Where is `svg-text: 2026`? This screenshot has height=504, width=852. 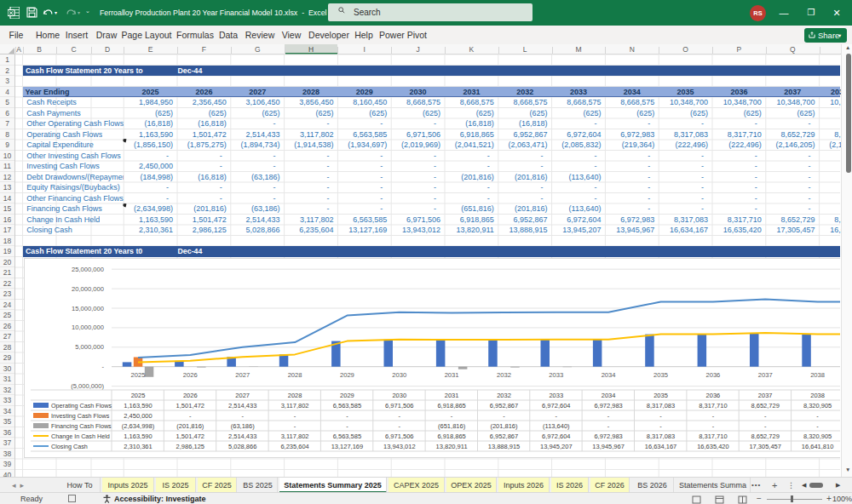
svg-text: 2026 is located at coordinates (191, 375).